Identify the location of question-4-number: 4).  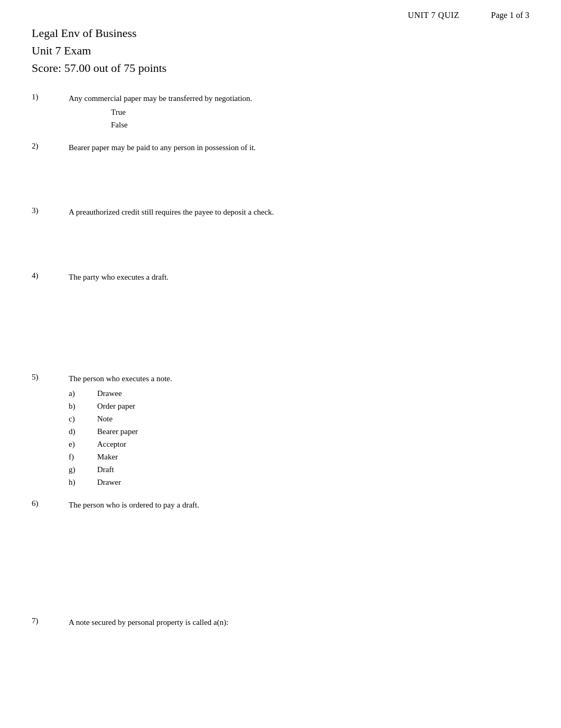
(50, 277).